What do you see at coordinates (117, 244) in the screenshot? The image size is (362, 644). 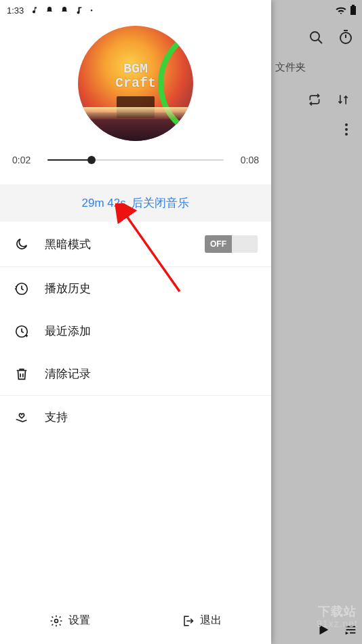 I see `dark-mode-label: 黑暗模式` at bounding box center [117, 244].